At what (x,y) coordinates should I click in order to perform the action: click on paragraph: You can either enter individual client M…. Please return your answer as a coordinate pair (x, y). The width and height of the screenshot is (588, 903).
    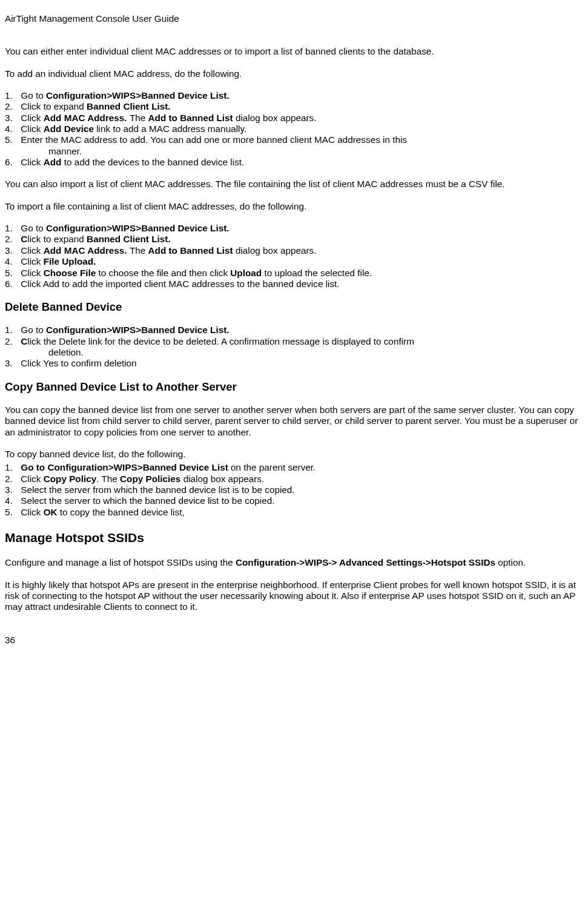
    Looking at the image, I should click on (294, 51).